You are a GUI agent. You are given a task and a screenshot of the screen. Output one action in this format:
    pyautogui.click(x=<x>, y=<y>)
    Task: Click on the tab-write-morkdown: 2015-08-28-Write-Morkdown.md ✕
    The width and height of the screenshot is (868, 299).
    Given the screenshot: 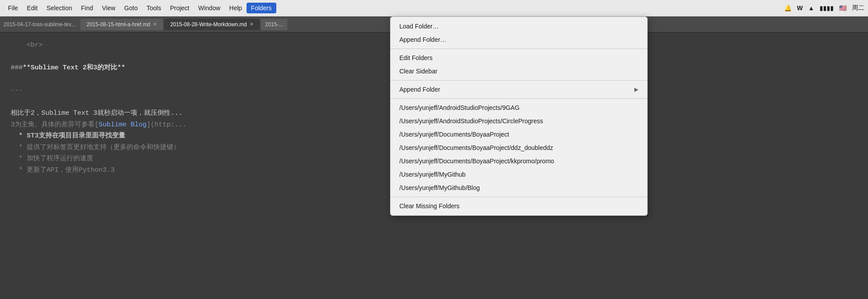 What is the action you would take?
    pyautogui.click(x=212, y=24)
    